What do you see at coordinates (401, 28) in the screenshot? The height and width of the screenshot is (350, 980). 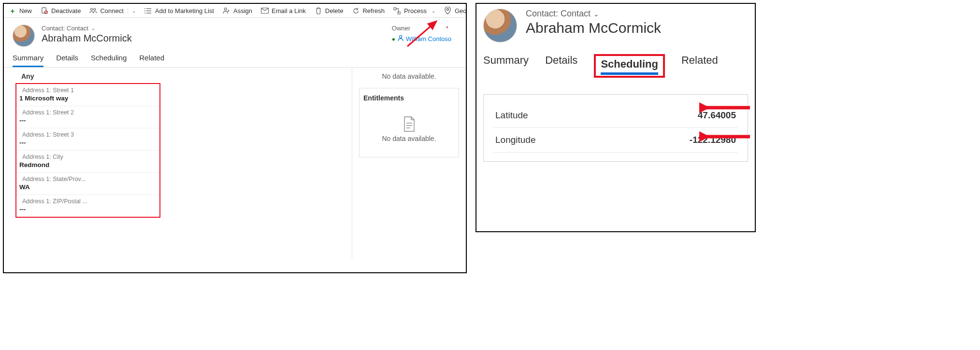 I see `owner-label: Owner` at bounding box center [401, 28].